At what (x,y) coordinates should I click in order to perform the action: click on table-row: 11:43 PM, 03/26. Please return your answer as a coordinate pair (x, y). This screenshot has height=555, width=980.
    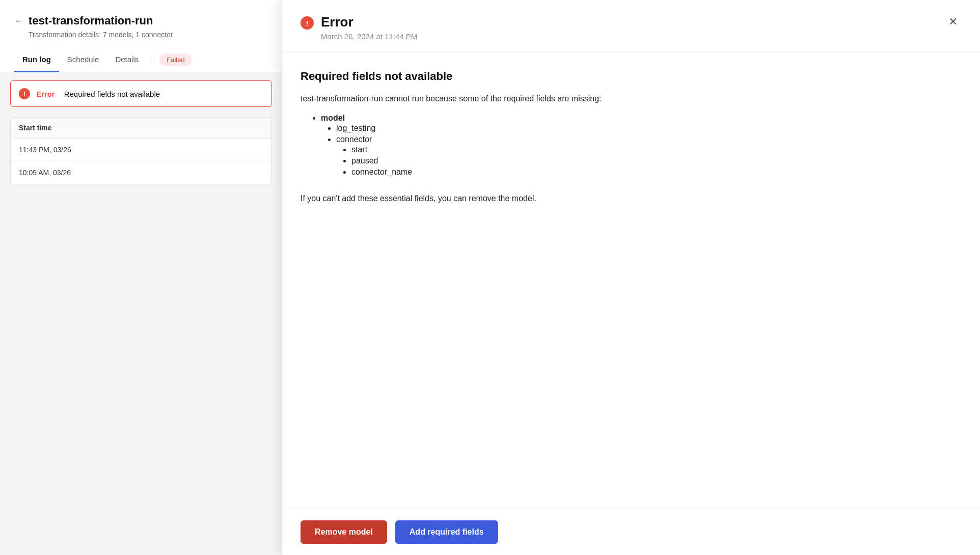
    Looking at the image, I should click on (141, 150).